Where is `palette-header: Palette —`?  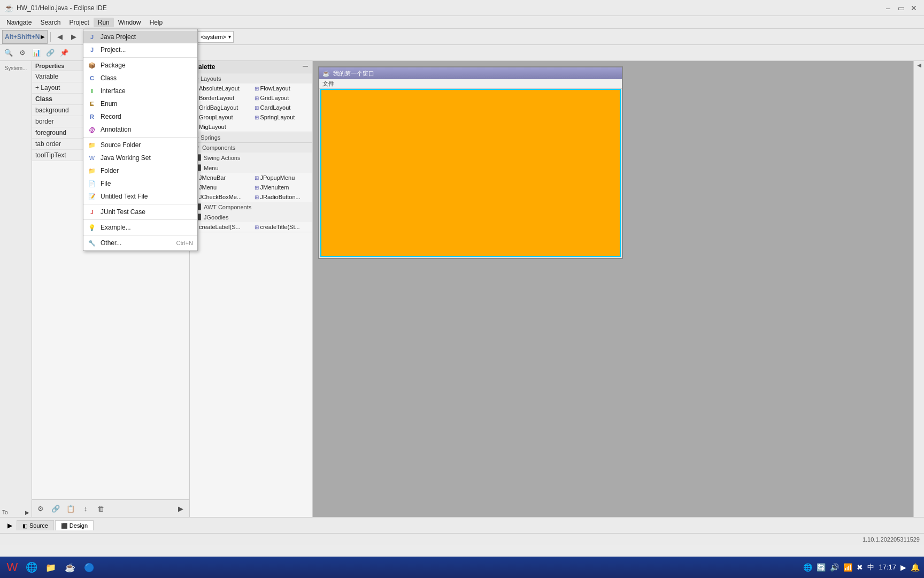
palette-header: Palette — is located at coordinates (251, 67).